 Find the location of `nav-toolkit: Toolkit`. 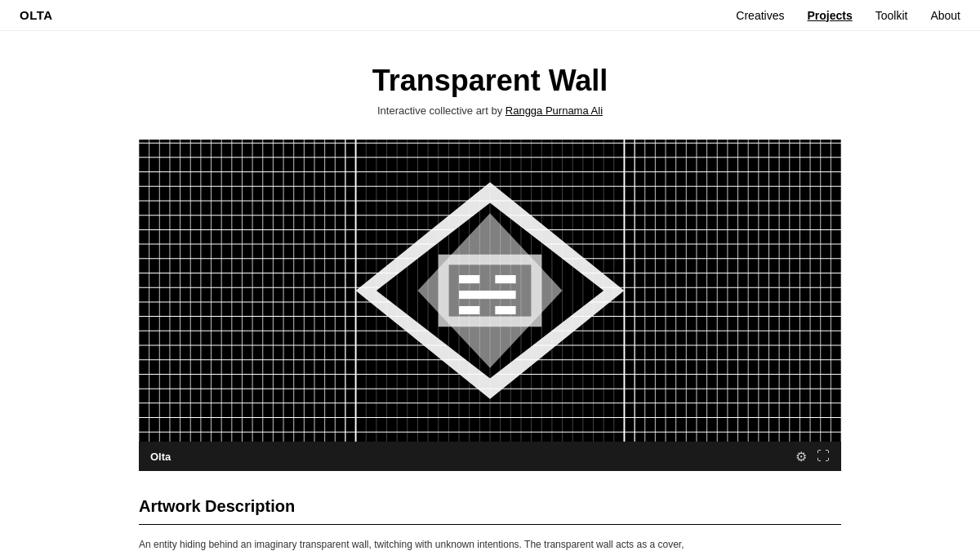

nav-toolkit: Toolkit is located at coordinates (892, 16).